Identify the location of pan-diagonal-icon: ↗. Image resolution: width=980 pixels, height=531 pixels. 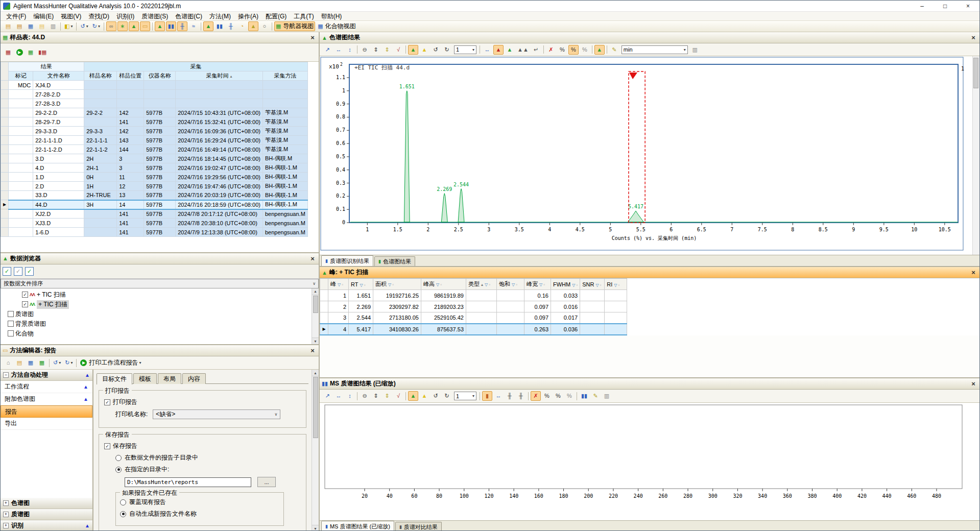
(327, 396).